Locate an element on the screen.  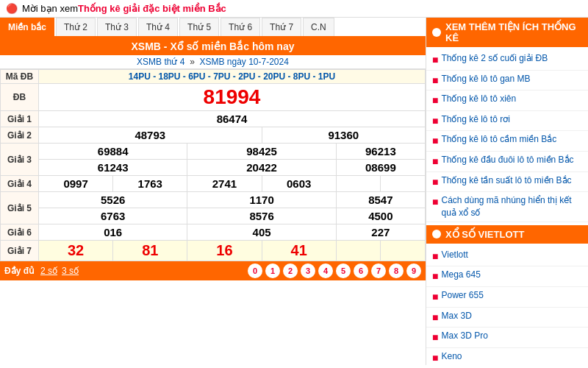
tk-link-text-5: Thống kê đầu đuôi lô tô miền Bắc is located at coordinates (507, 160).